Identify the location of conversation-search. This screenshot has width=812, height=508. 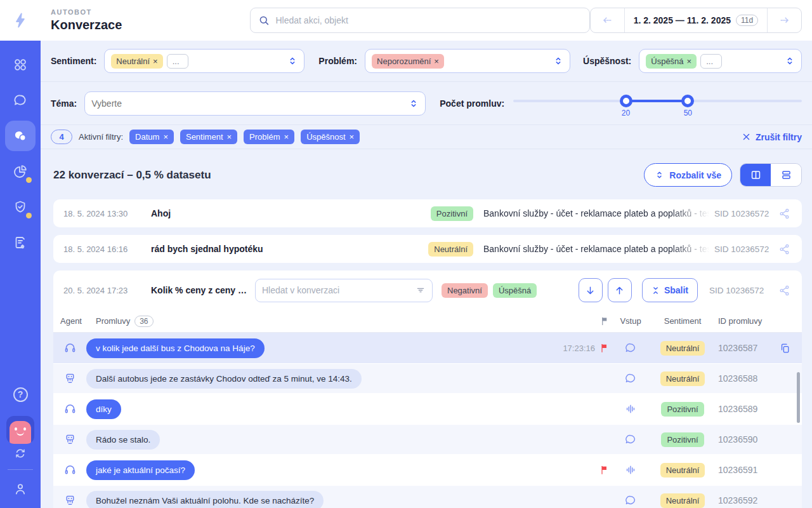
(344, 291).